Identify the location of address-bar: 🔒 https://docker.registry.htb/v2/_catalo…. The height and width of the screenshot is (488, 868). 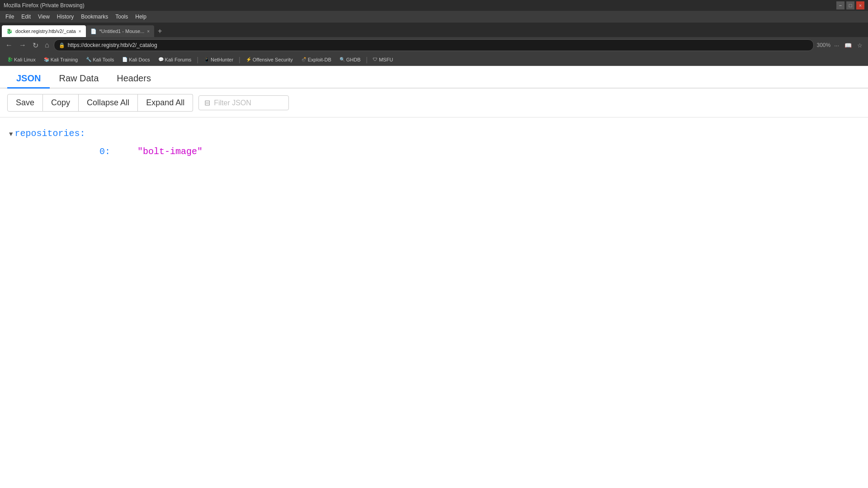
(434, 45).